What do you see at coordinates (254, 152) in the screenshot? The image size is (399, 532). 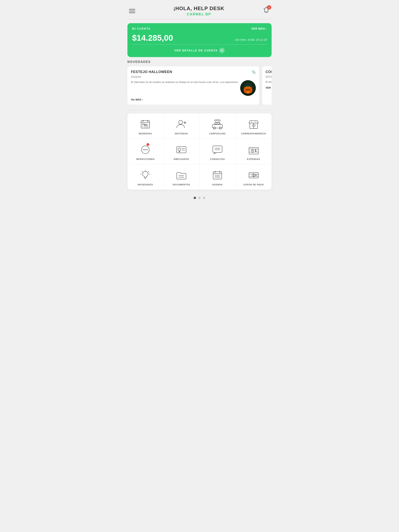 I see `grid-item-expensas: $ EXPENSAS` at bounding box center [254, 152].